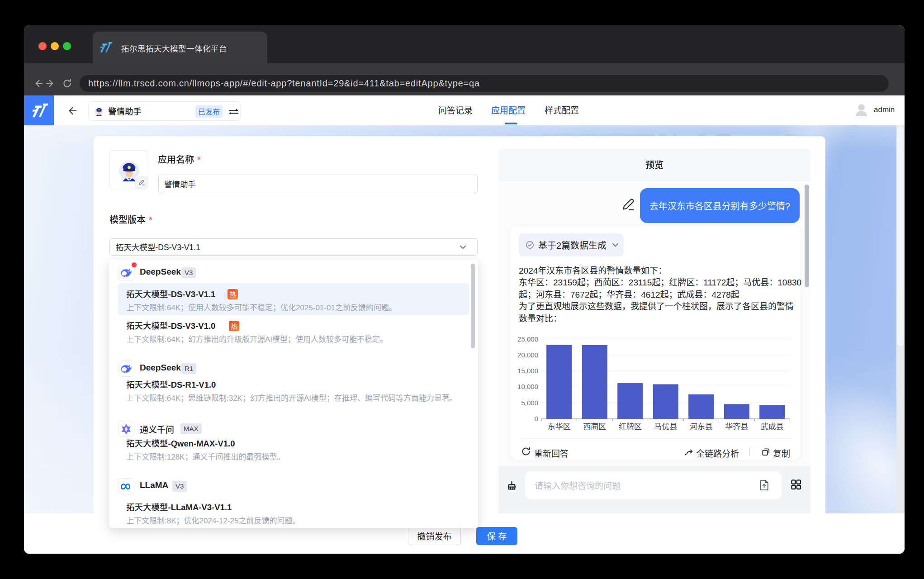 This screenshot has height=579, width=924. I want to click on svg-text: 河东县, so click(701, 426).